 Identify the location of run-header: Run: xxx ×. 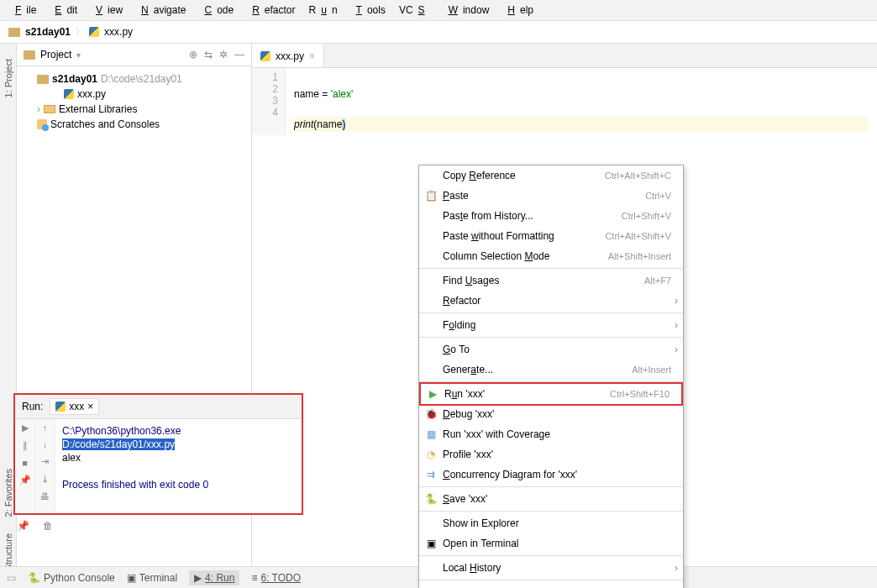
(158, 407).